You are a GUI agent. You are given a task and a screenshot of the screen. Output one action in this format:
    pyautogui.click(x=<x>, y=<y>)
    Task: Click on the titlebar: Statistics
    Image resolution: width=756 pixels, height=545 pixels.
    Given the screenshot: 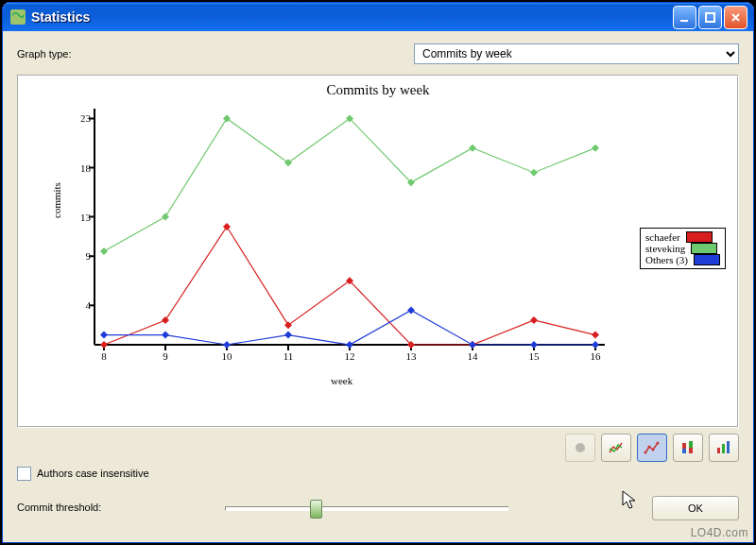 What is the action you would take?
    pyautogui.click(x=378, y=17)
    